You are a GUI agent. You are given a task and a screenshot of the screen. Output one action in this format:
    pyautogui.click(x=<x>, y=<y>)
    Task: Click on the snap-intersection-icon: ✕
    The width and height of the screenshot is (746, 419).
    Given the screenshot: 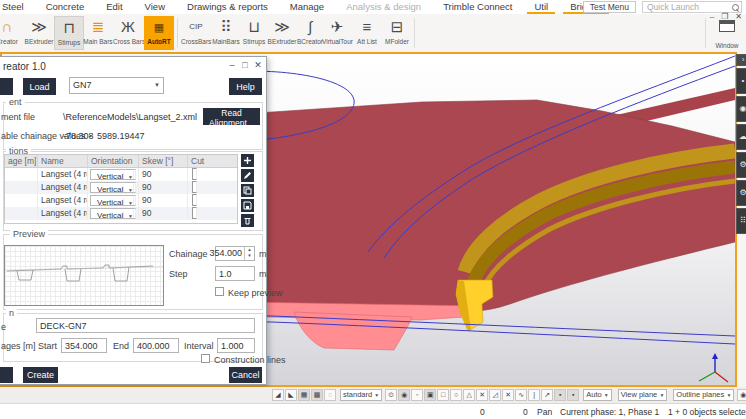 What is the action you would take?
    pyautogui.click(x=482, y=395)
    